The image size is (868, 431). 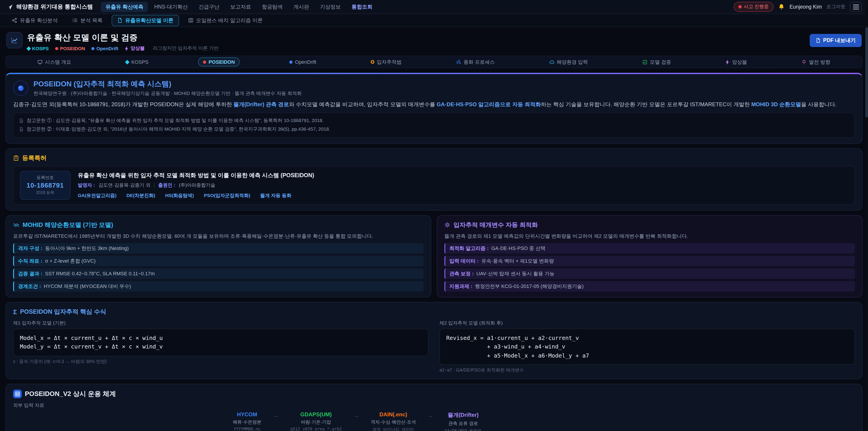 What do you see at coordinates (867, 216) in the screenshot?
I see `page-scrollbar` at bounding box center [867, 216].